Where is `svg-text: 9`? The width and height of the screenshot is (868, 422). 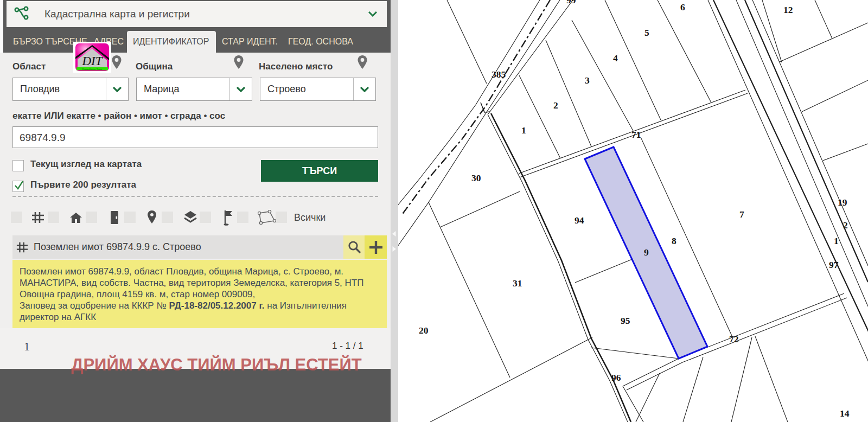 svg-text: 9 is located at coordinates (647, 252).